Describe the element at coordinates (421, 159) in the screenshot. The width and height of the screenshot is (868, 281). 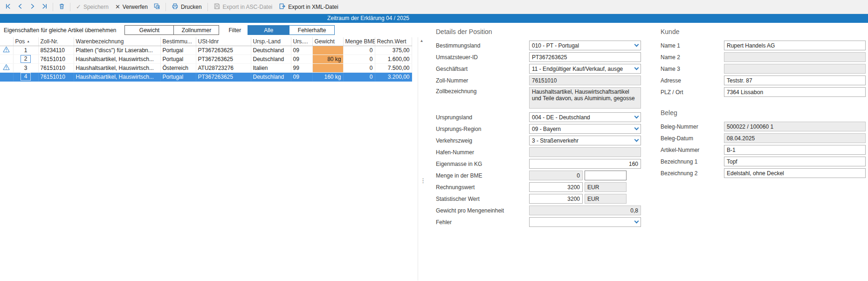
I see `panel-splitter: ▲ ⋮` at that location.